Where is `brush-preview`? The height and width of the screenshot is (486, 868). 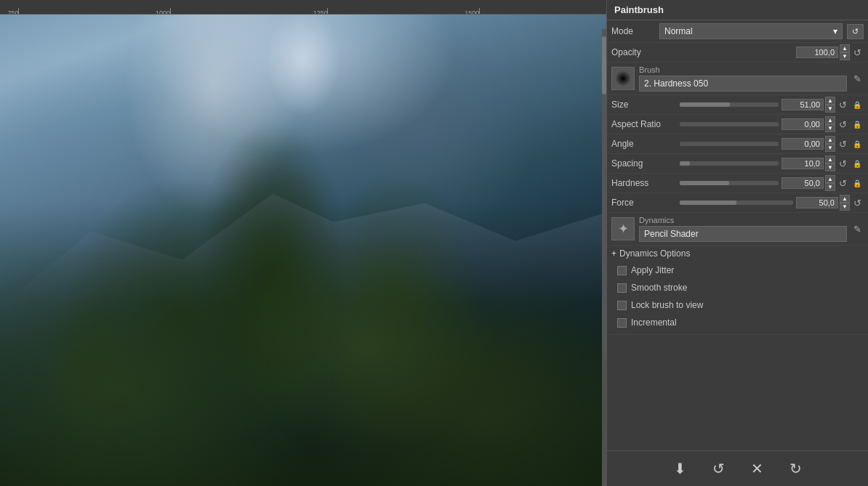 brush-preview is located at coordinates (623, 78).